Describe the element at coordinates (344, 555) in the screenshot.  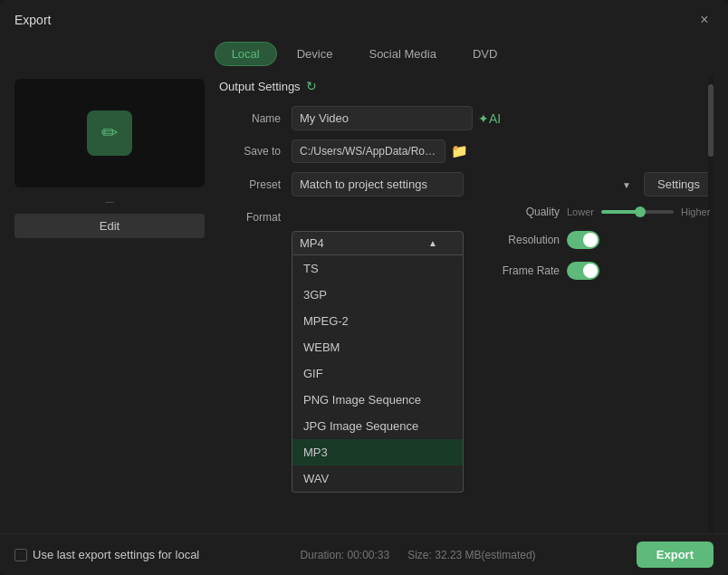
I see `duration-text: Duration: 00:00:33` at that location.